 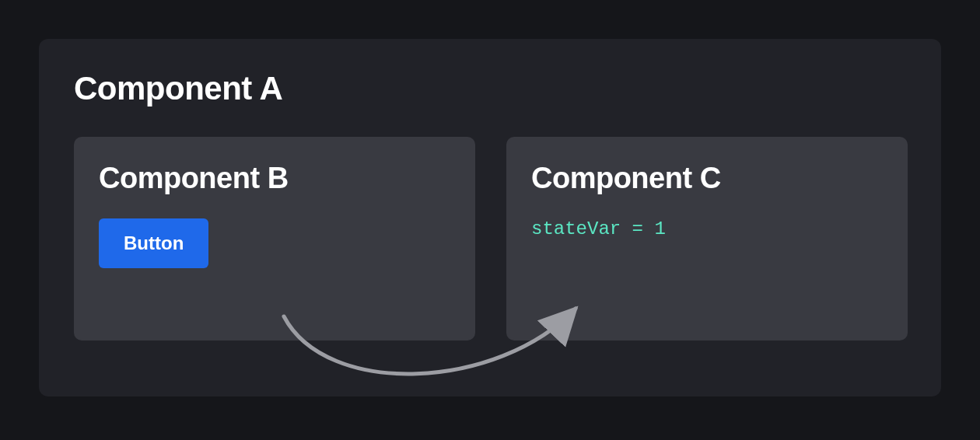 I want to click on component-b-button: Button, so click(x=154, y=243).